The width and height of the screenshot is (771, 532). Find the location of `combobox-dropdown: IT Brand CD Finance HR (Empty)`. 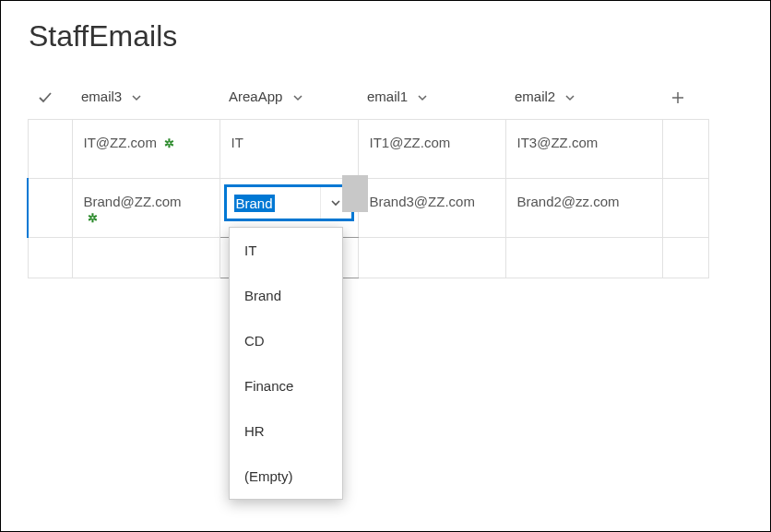

combobox-dropdown: IT Brand CD Finance HR (Empty) is located at coordinates (286, 363).